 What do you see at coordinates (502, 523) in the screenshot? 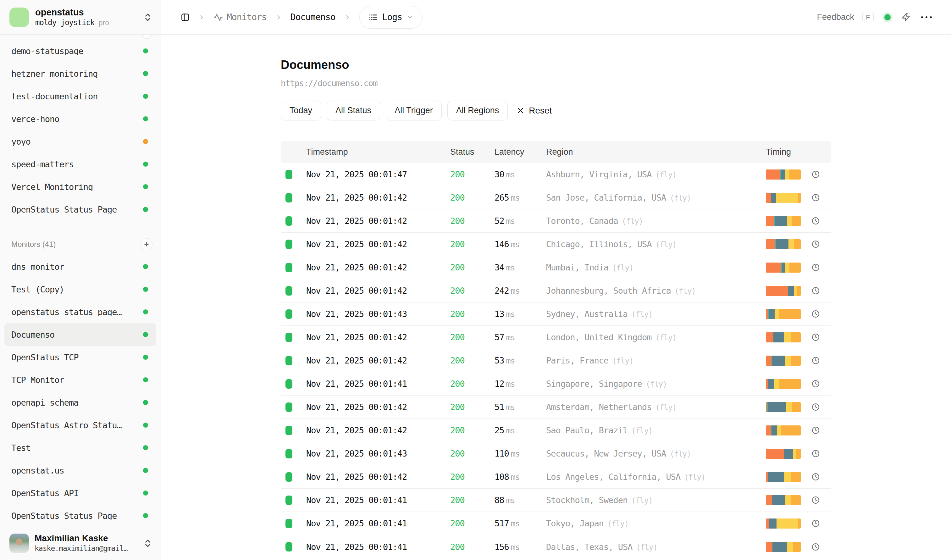
I see `row-latency-value: 517` at bounding box center [502, 523].